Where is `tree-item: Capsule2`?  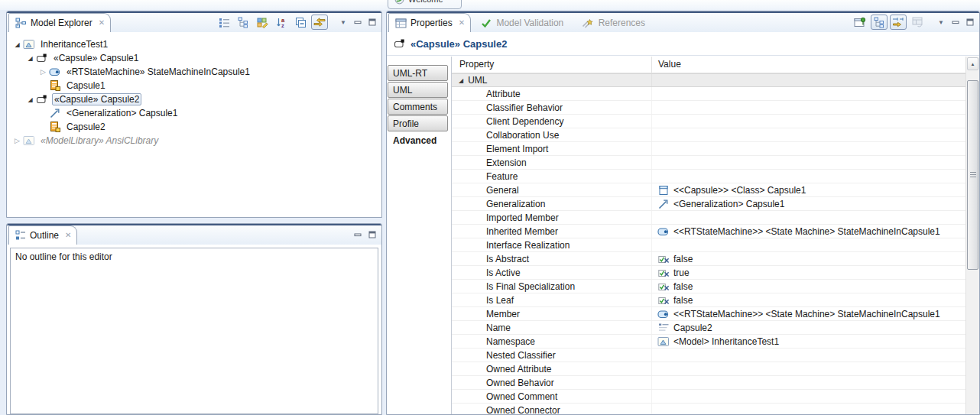
tree-item: Capsule2 is located at coordinates (194, 127).